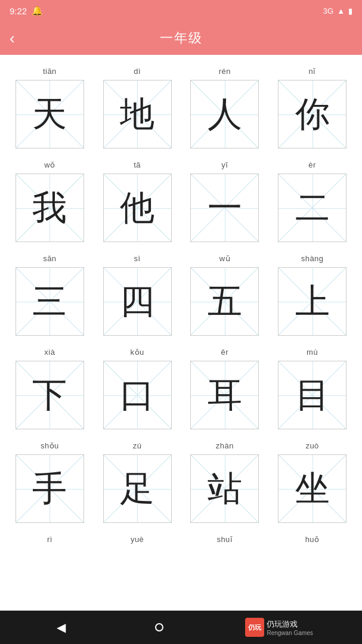  Describe the element at coordinates (225, 390) in the screenshot. I see `char-item: ěr 耳` at that location.